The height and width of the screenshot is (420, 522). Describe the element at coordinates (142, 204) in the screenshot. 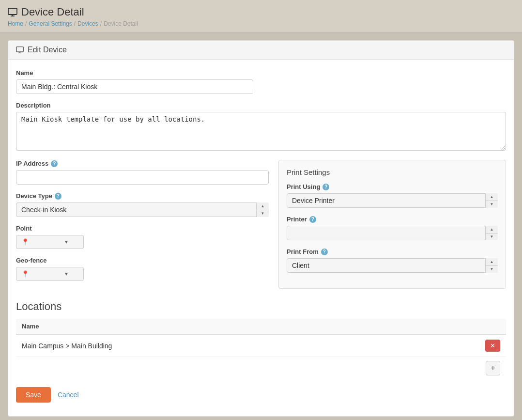

I see `device-type-group: Device Type ? Check-in Kiosk Printer Oth…` at that location.